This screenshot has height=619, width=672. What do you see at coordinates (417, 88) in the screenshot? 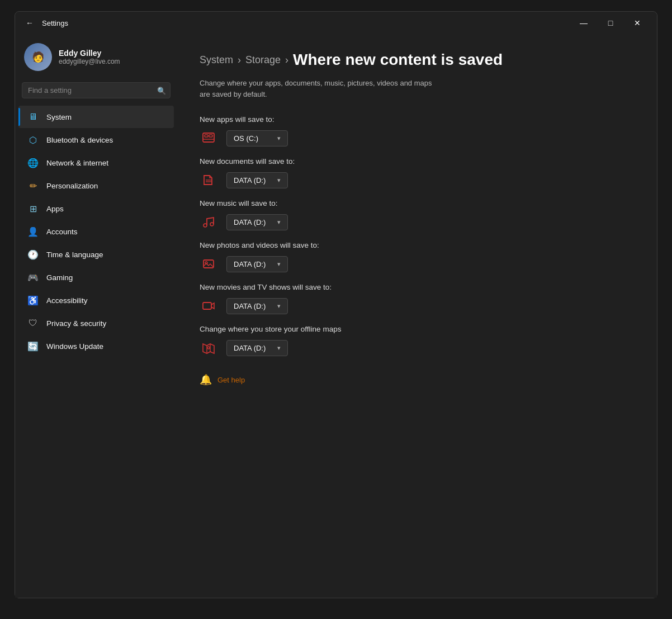
I see `page-description: Change where your apps, documents, music…` at bounding box center [417, 88].